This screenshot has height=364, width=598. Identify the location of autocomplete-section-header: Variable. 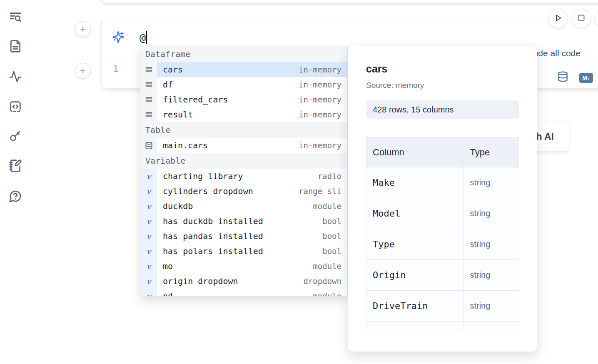
(244, 161).